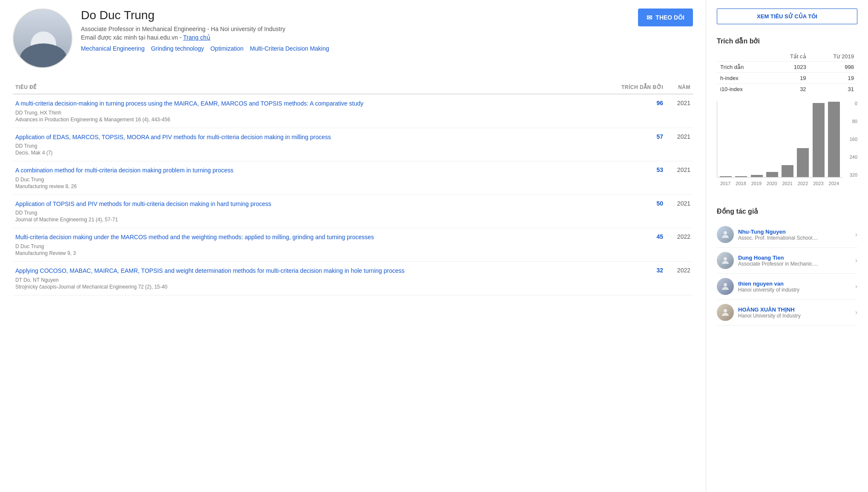 The image size is (868, 492). I want to click on profile-tags: Mechanical Engineering Grinding technolo…, so click(355, 49).